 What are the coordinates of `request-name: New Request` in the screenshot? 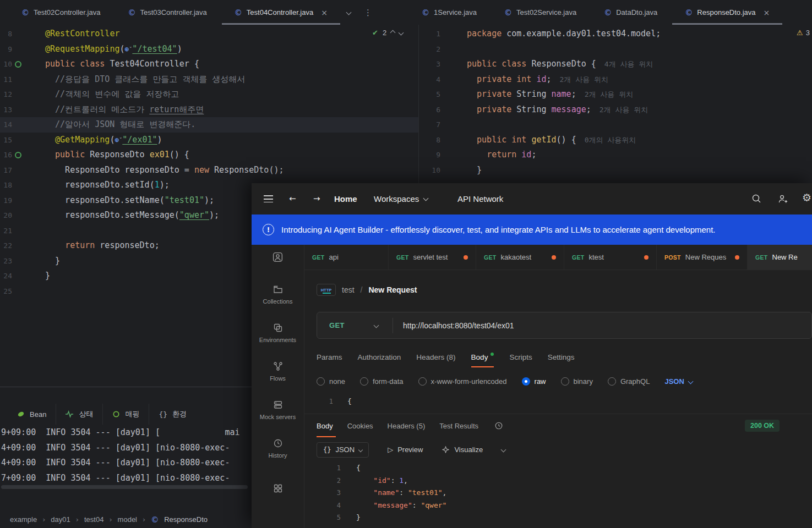 It's located at (393, 290).